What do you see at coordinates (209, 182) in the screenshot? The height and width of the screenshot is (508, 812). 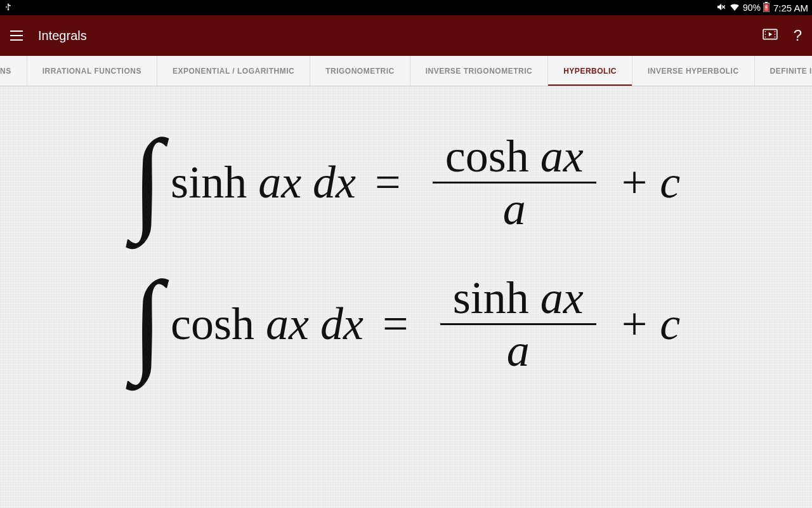 I see `formula-1-func: sinh` at bounding box center [209, 182].